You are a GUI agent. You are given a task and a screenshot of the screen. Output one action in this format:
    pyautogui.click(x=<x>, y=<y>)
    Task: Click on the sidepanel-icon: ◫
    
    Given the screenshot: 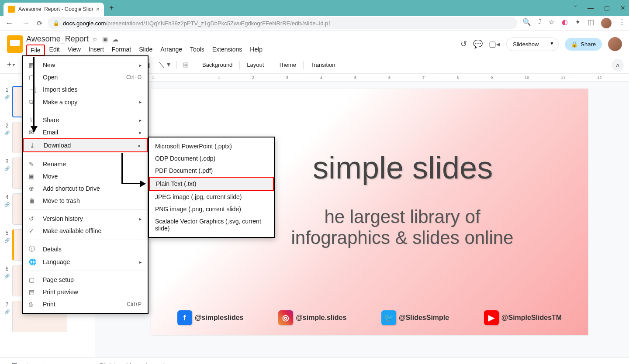 What is the action you would take?
    pyautogui.click(x=591, y=23)
    